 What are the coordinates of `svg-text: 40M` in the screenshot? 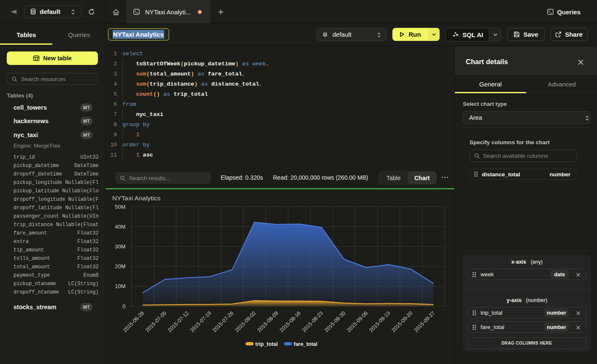 It's located at (120, 227).